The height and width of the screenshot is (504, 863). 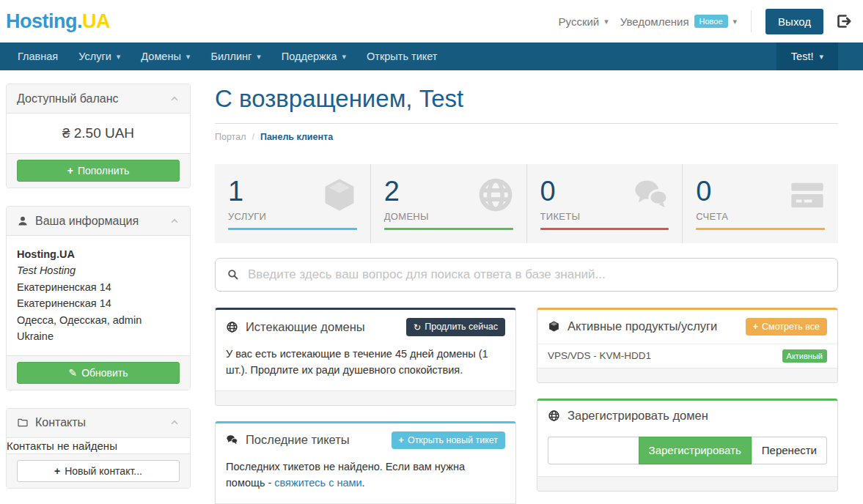 I want to click on product-row: VPS/VDS - KVM-HDD1 Активный, so click(x=688, y=356).